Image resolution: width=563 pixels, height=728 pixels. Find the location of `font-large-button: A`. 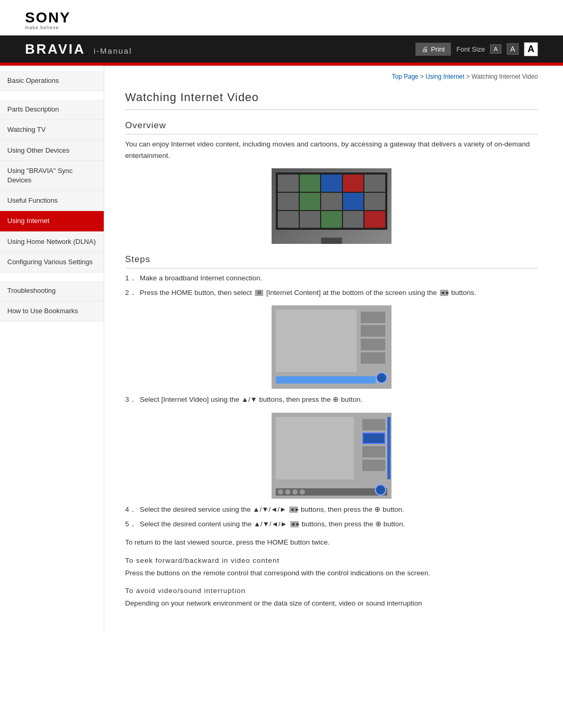

font-large-button: A is located at coordinates (531, 49).